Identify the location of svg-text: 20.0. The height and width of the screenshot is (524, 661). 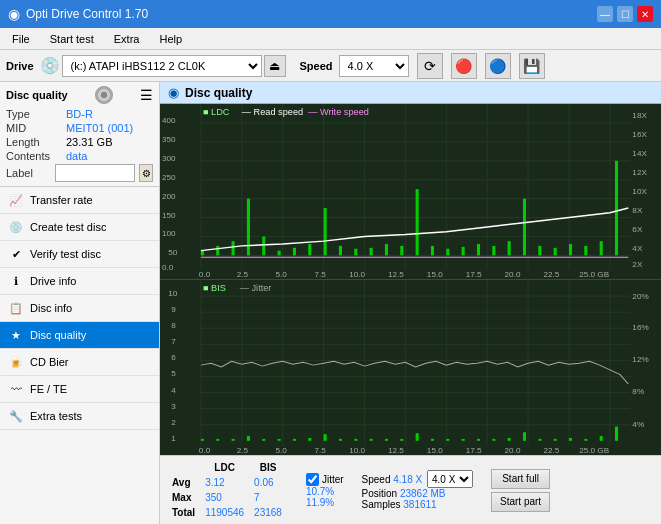
(514, 274).